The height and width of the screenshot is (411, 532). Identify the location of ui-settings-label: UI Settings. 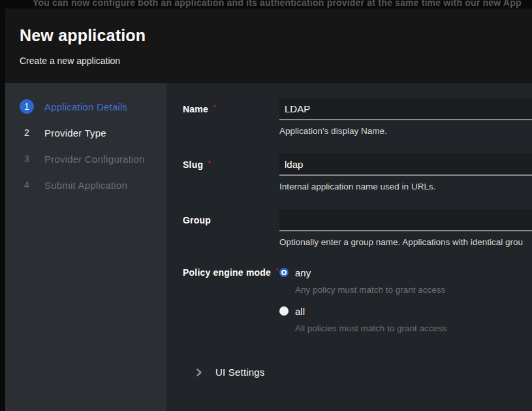
(240, 372).